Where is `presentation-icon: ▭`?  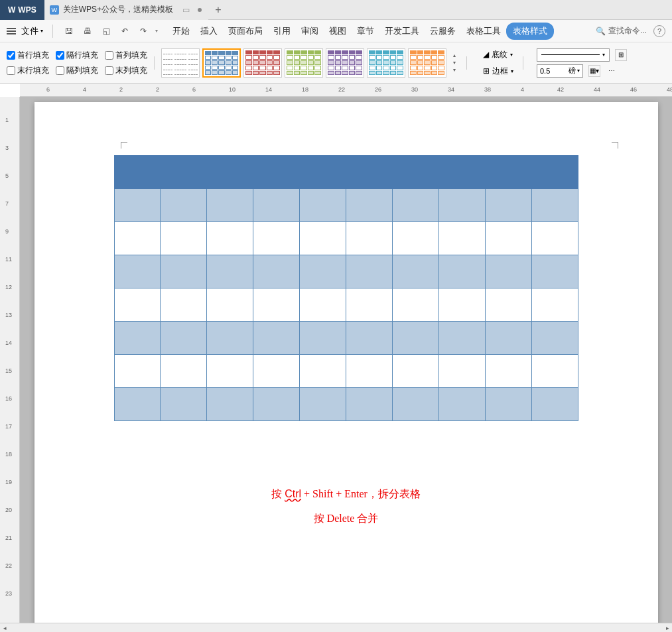 presentation-icon: ▭ is located at coordinates (186, 10).